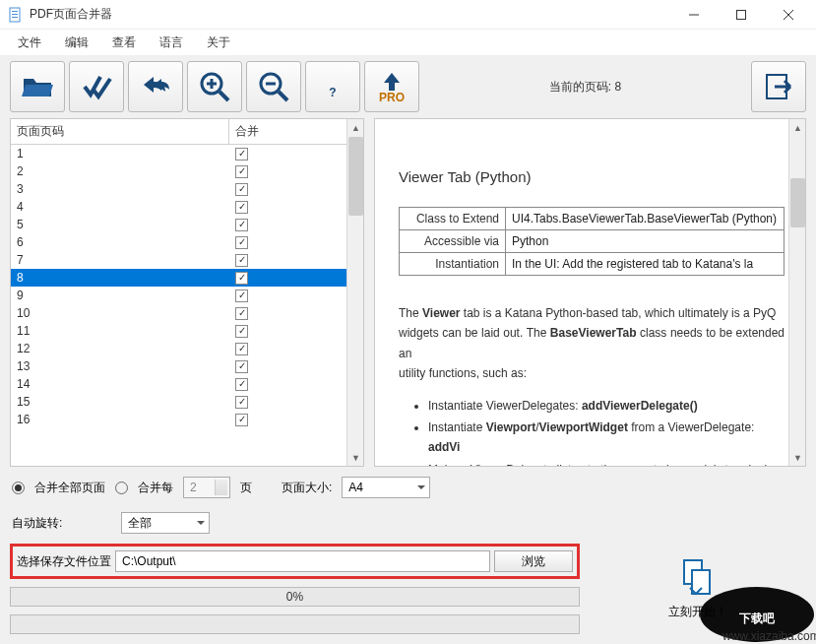 This screenshot has width=816, height=644. I want to click on menu-file: 文件, so click(30, 43).